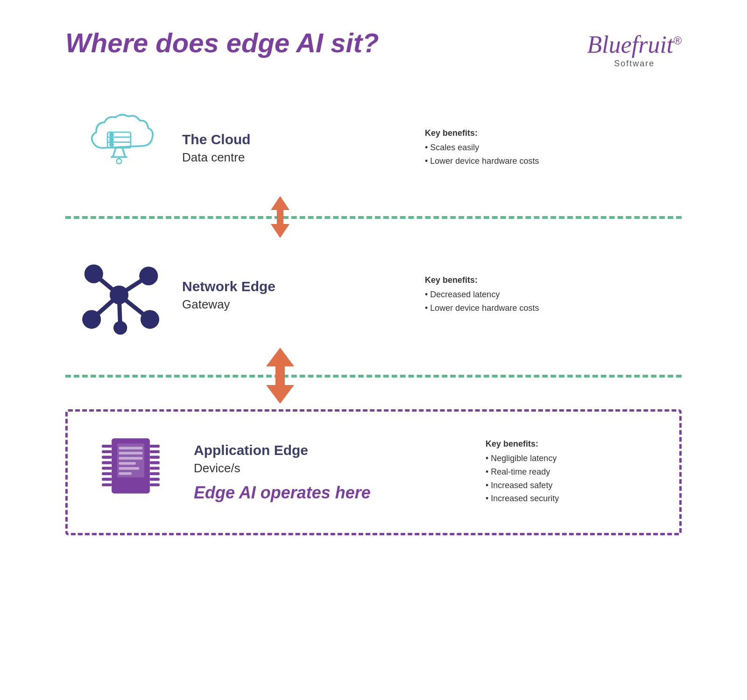  What do you see at coordinates (575, 485) in the screenshot?
I see `app-benefit-3: • Increased safety` at bounding box center [575, 485].